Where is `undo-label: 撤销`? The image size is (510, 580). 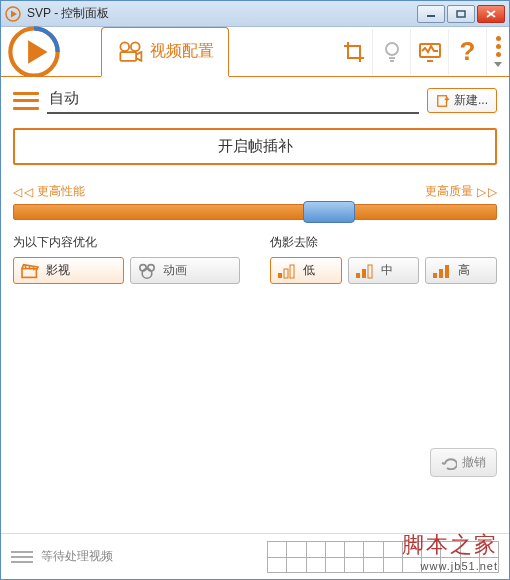
undo-label: 撤销 is located at coordinates (474, 462).